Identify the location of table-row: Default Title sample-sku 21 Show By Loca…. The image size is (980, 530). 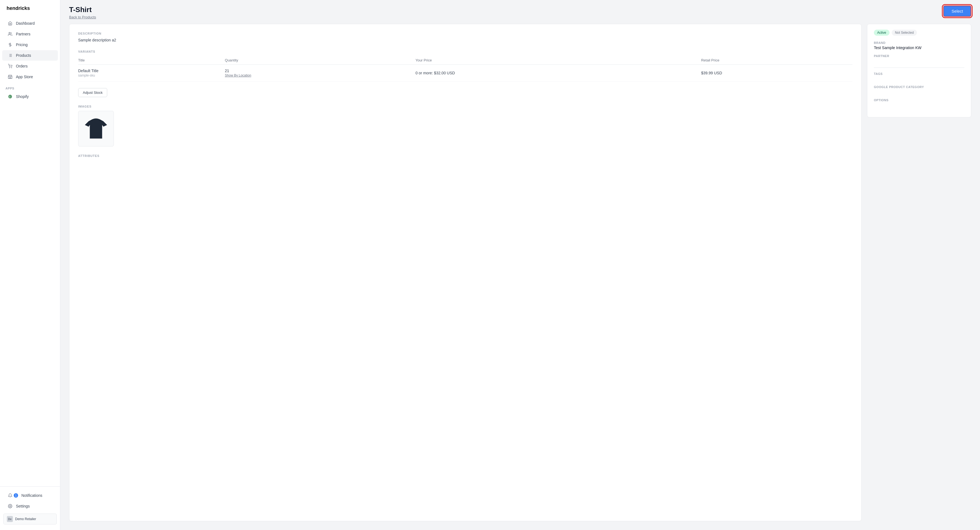
(465, 73).